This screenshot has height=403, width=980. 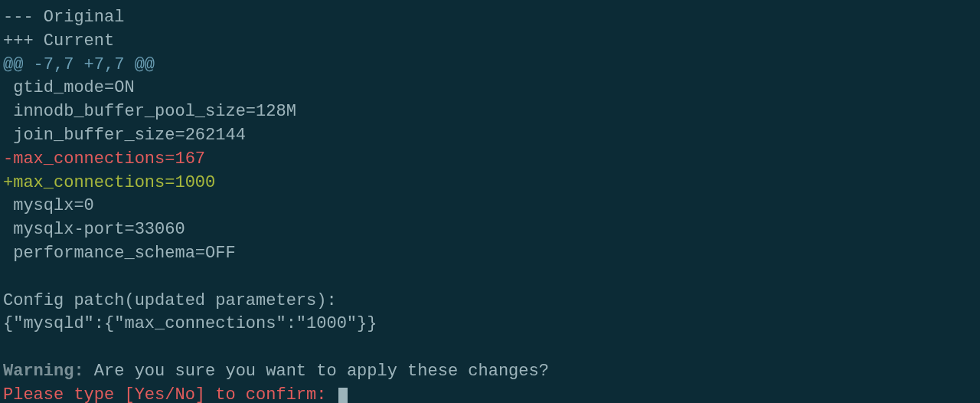 I want to click on diff-context-line: performance_schema=OFF, so click(x=490, y=254).